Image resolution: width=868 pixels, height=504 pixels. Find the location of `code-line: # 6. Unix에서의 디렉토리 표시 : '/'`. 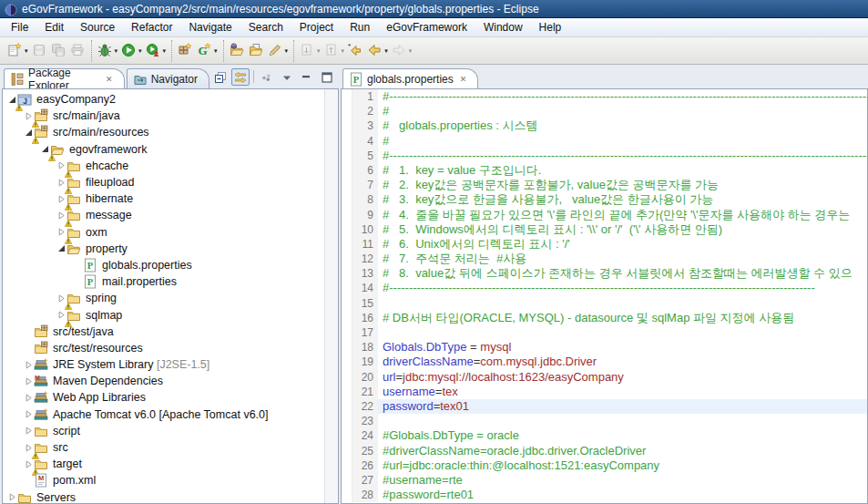

code-line: # 6. Unix에서의 디렉토리 표시 : '/' is located at coordinates (623, 244).